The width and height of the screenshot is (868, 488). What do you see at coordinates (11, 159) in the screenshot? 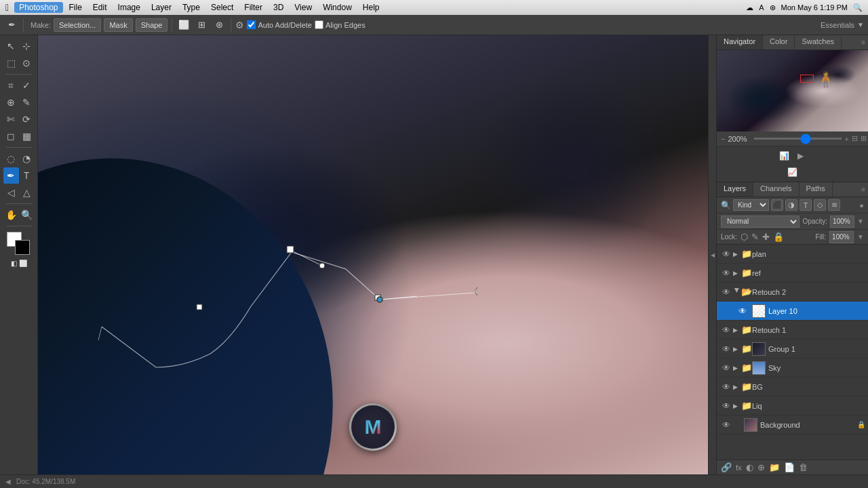
I see `blur-tool: ◌` at bounding box center [11, 159].